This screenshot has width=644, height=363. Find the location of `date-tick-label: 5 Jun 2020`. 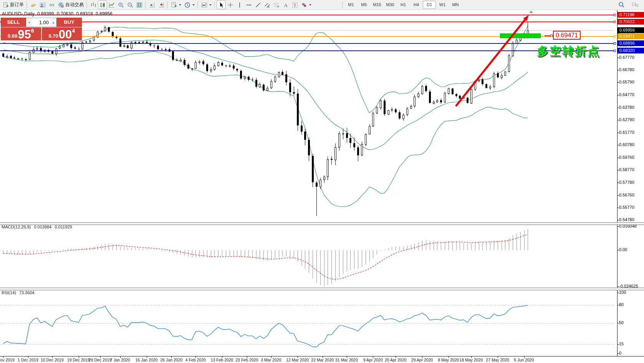

date-tick-label: 5 Jun 2020 is located at coordinates (524, 360).